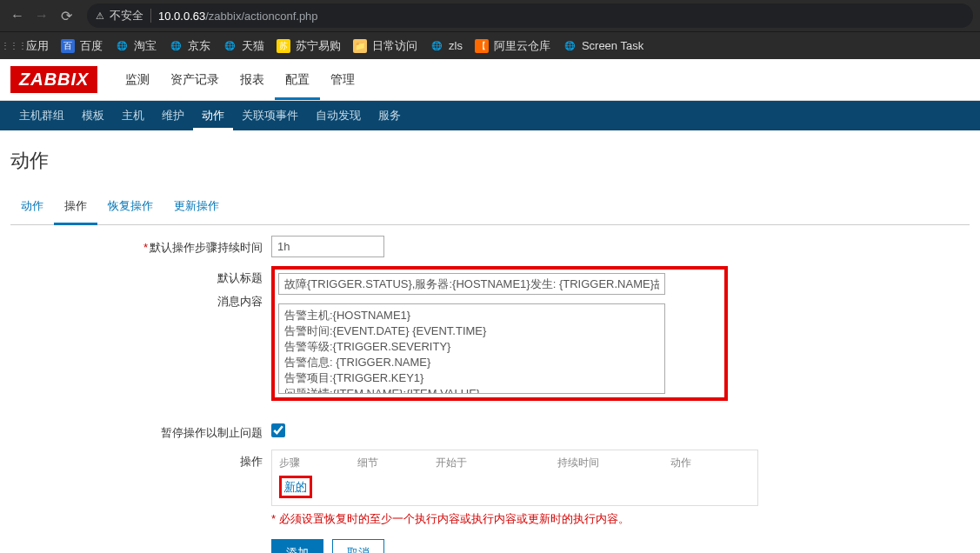 The image size is (980, 553). What do you see at coordinates (297, 546) in the screenshot?
I see `add-button: 添加` at bounding box center [297, 546].